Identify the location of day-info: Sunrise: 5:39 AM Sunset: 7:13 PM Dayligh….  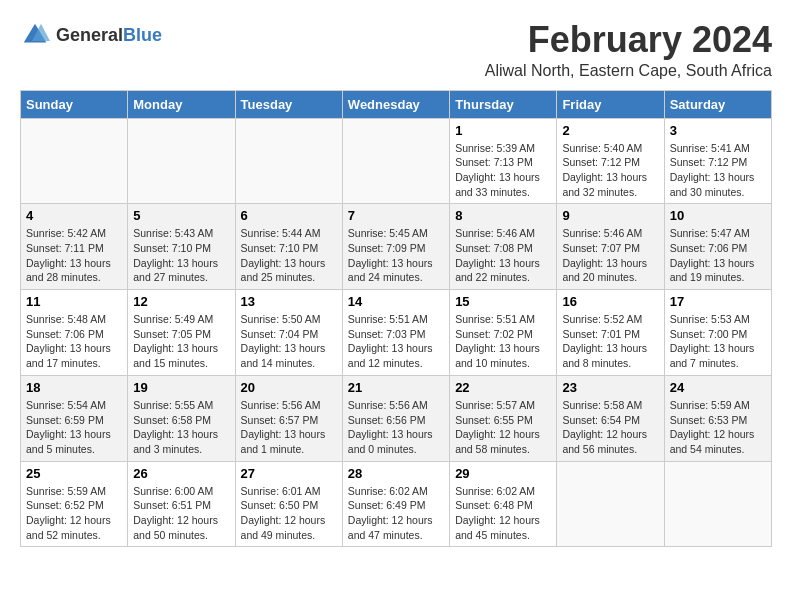
(503, 170).